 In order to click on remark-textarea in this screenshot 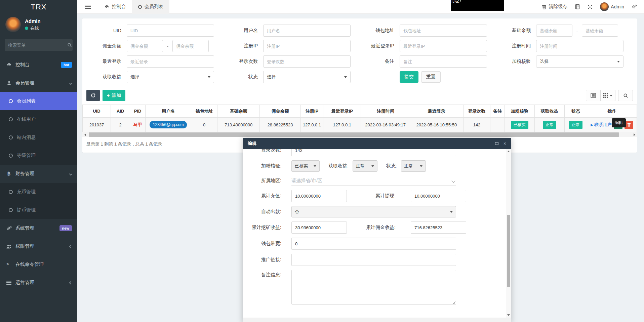, I will do `click(374, 287)`.